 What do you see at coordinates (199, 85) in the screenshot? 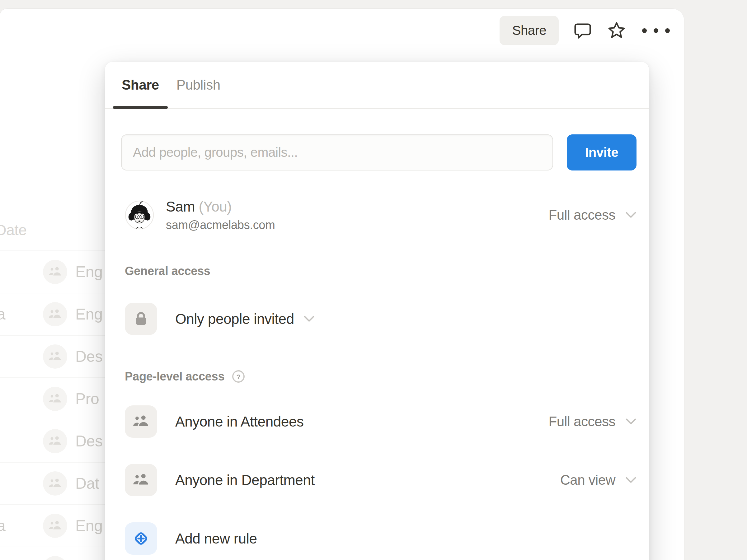
I see `tab-publish: Publish` at bounding box center [199, 85].